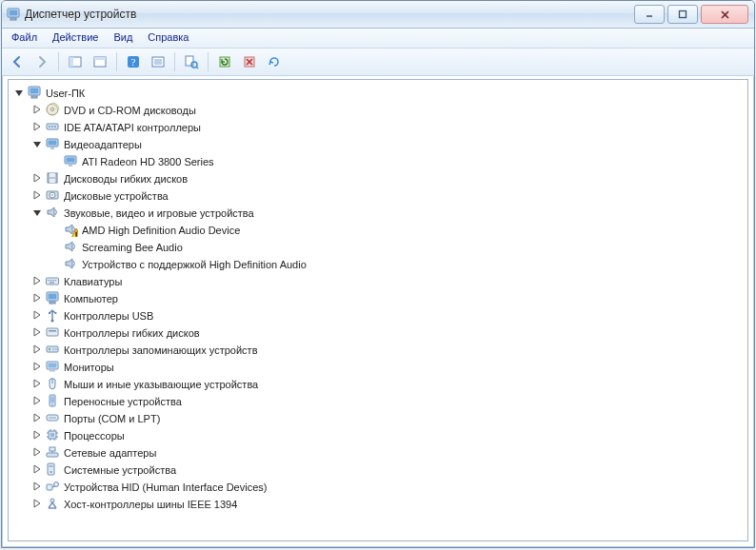  I want to click on tree-item: Устройство с поддержкой High Definition …, so click(378, 264).